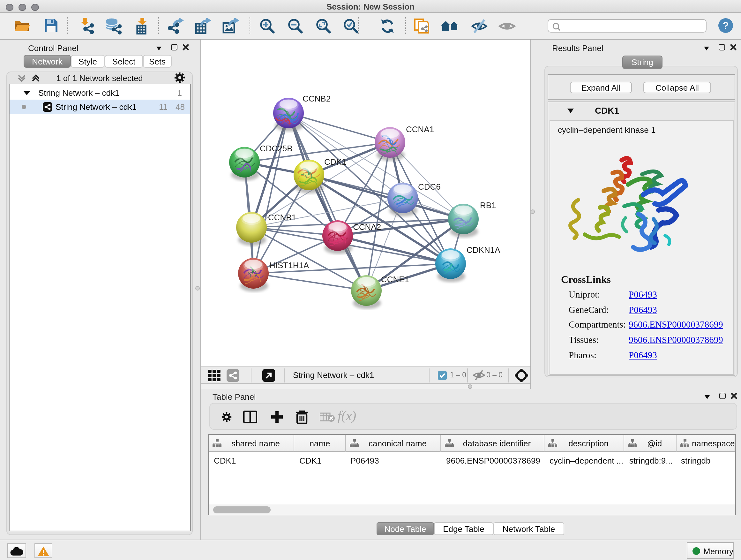 This screenshot has height=560, width=741. I want to click on svg-text: CCNB1, so click(282, 217).